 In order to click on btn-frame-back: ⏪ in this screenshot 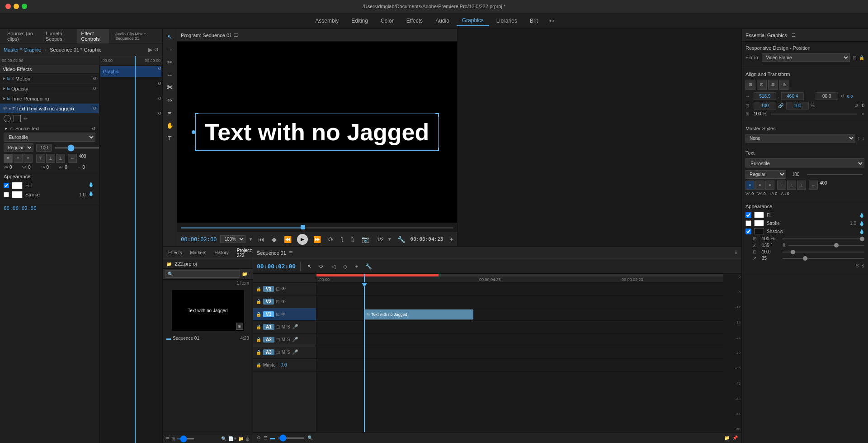, I will do `click(288, 239)`.